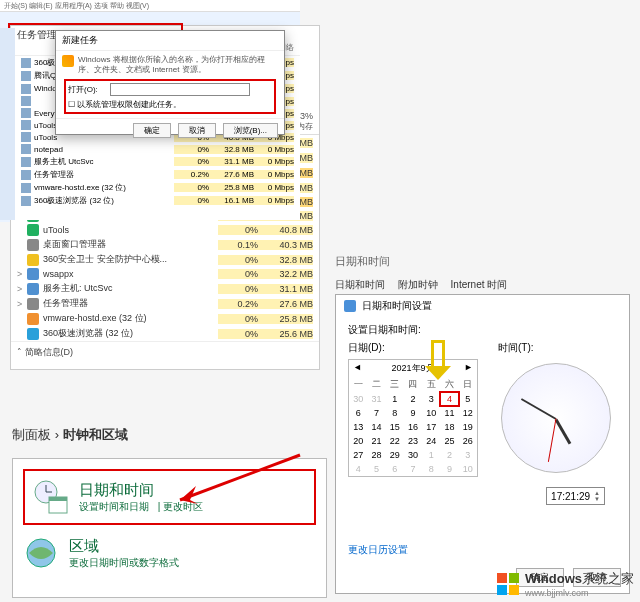 The image size is (640, 602). Describe the element at coordinates (51, 497) in the screenshot. I see `clock-calendar-icon` at that location.